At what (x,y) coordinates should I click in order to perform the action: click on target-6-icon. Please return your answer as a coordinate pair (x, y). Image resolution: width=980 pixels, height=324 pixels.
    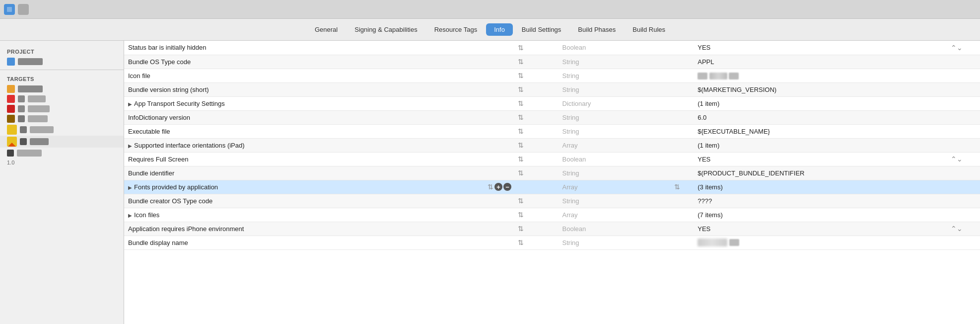
    Looking at the image, I should click on (12, 142).